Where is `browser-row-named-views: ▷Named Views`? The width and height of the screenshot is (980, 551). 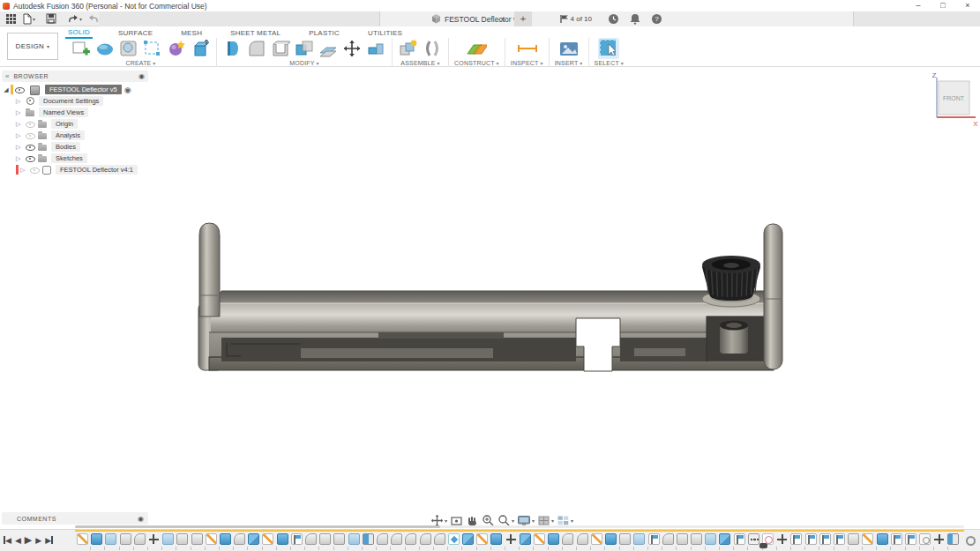 browser-row-named-views: ▷Named Views is located at coordinates (82, 113).